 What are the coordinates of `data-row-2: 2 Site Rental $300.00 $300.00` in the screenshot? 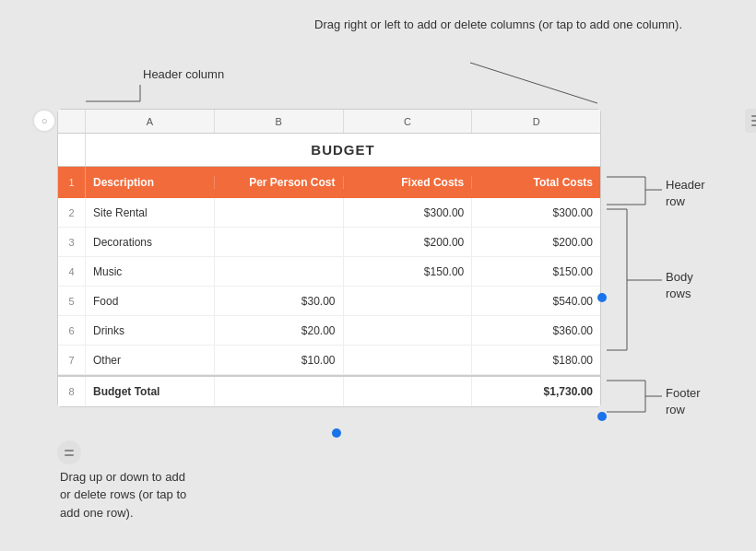 It's located at (329, 213).